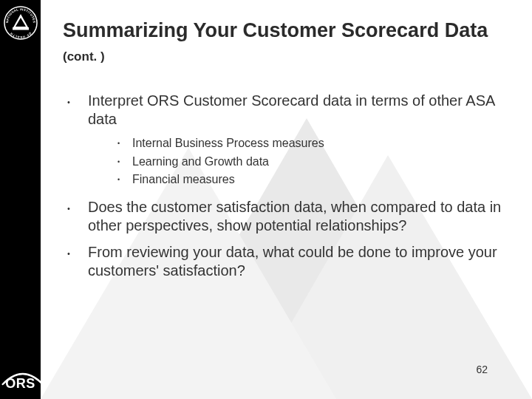 This screenshot has width=532, height=399. I want to click on bullet-text: Financial measures, so click(183, 179).